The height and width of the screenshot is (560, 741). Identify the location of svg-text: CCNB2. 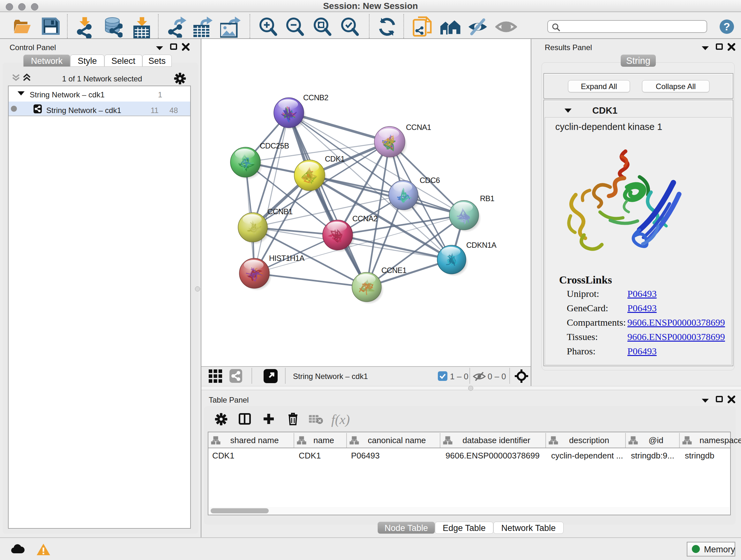
(316, 98).